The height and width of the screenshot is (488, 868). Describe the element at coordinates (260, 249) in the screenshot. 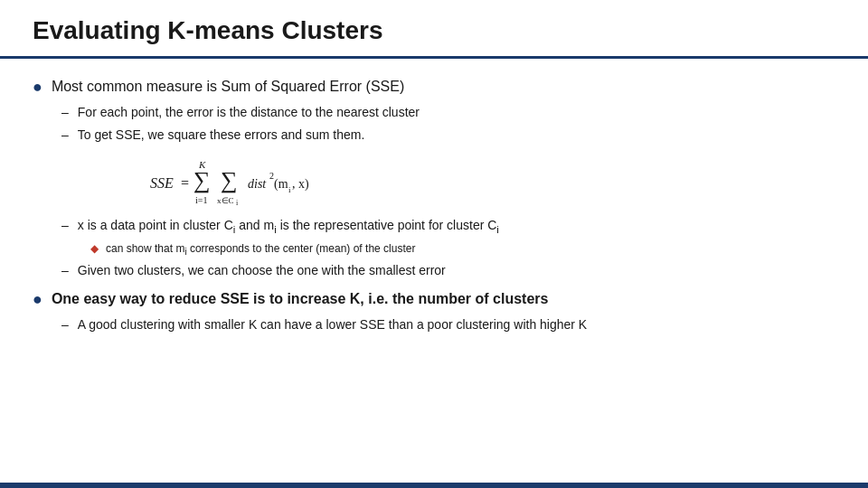

I see `bullet-1-3-1-text: can show that mi corresponds to the cent…` at that location.